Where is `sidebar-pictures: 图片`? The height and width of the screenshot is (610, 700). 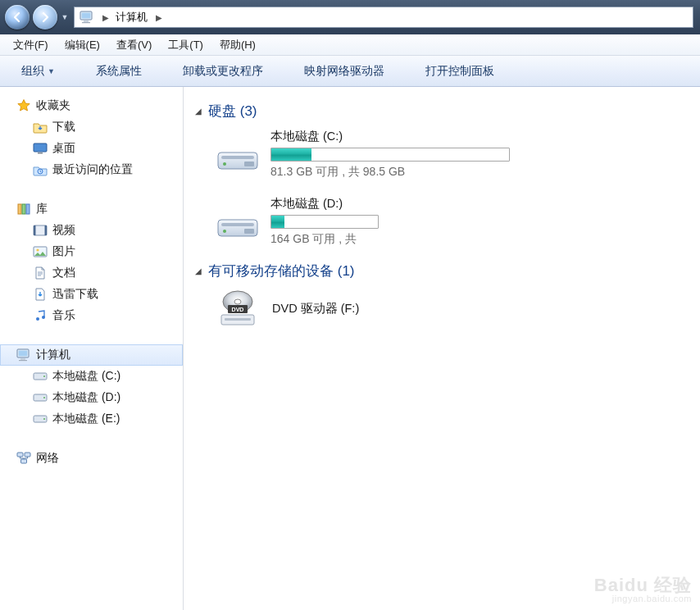
sidebar-pictures: 图片 is located at coordinates (92, 252).